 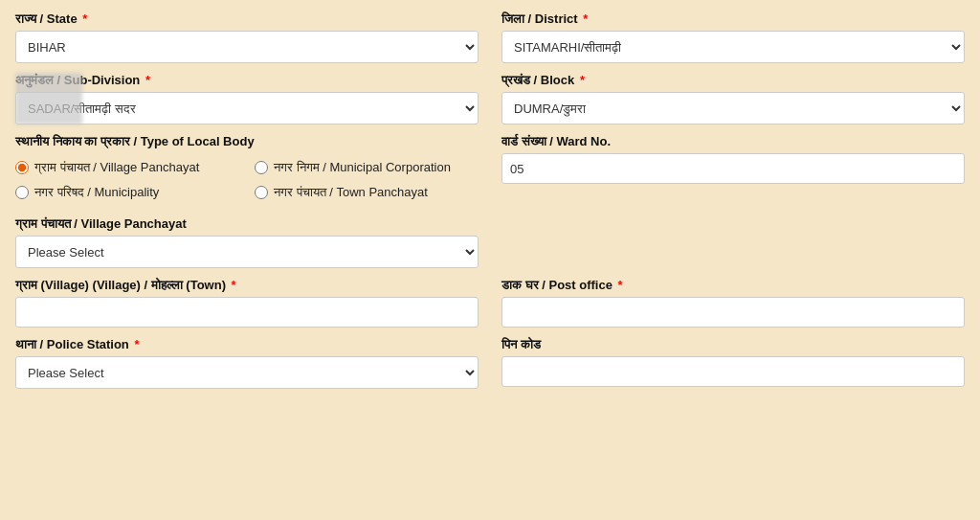 I want to click on pin-code-input, so click(x=733, y=372).